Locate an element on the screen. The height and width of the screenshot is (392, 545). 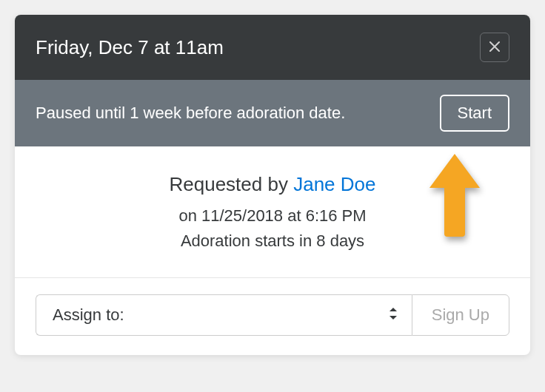
close-icon is located at coordinates (495, 47).